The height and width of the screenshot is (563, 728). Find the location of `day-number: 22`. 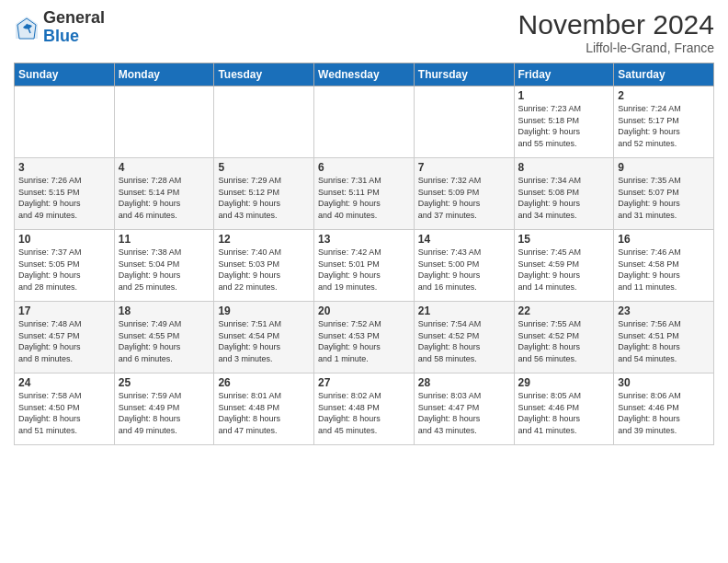

day-number: 22 is located at coordinates (564, 311).